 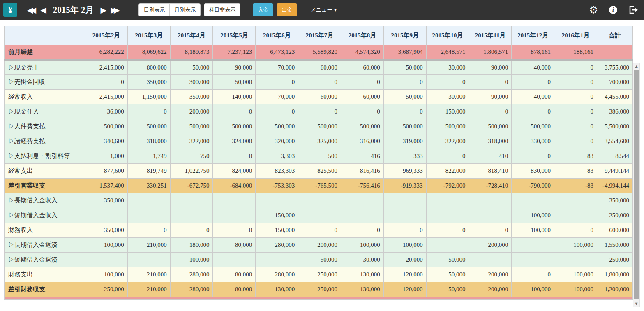 I want to click on cell: 70,000, so click(x=277, y=67).